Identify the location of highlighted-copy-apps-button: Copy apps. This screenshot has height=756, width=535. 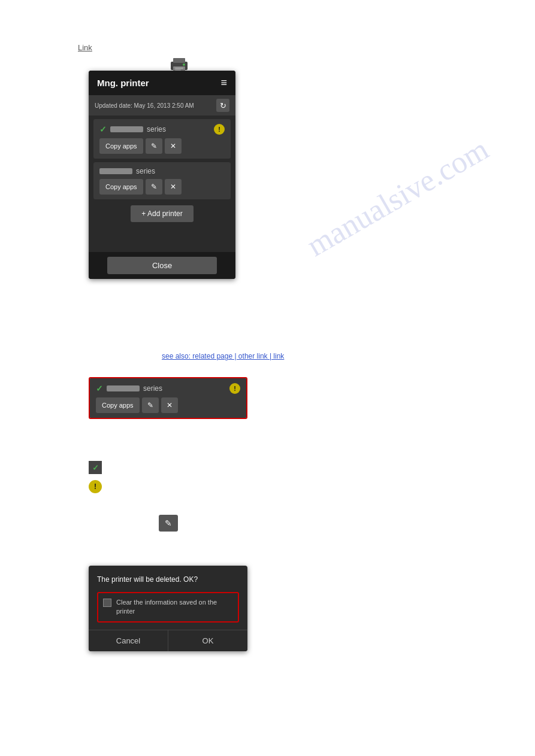
(117, 405).